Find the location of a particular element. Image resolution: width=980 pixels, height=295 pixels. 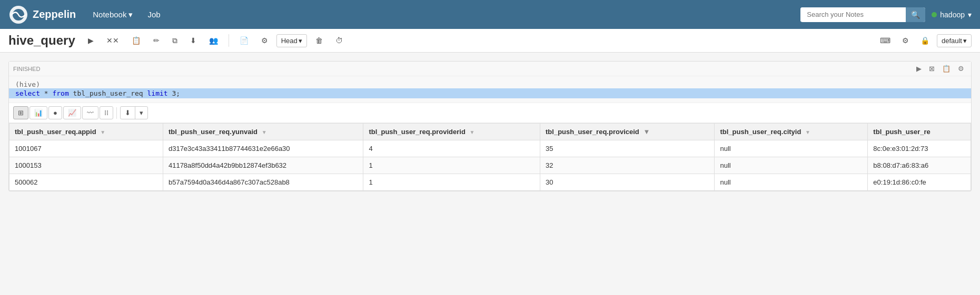

head-button: Head ▾ is located at coordinates (292, 41).